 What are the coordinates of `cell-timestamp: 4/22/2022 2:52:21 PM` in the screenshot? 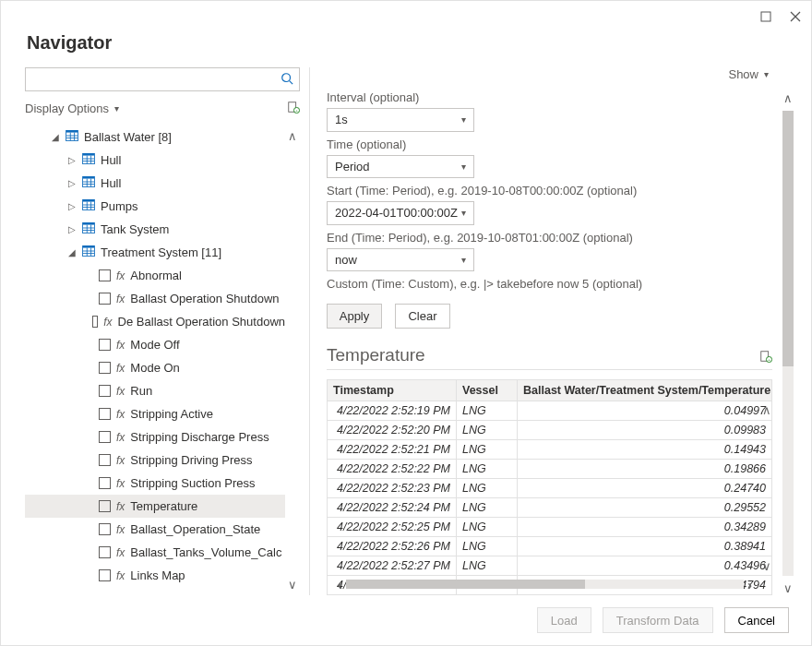 It's located at (392, 450).